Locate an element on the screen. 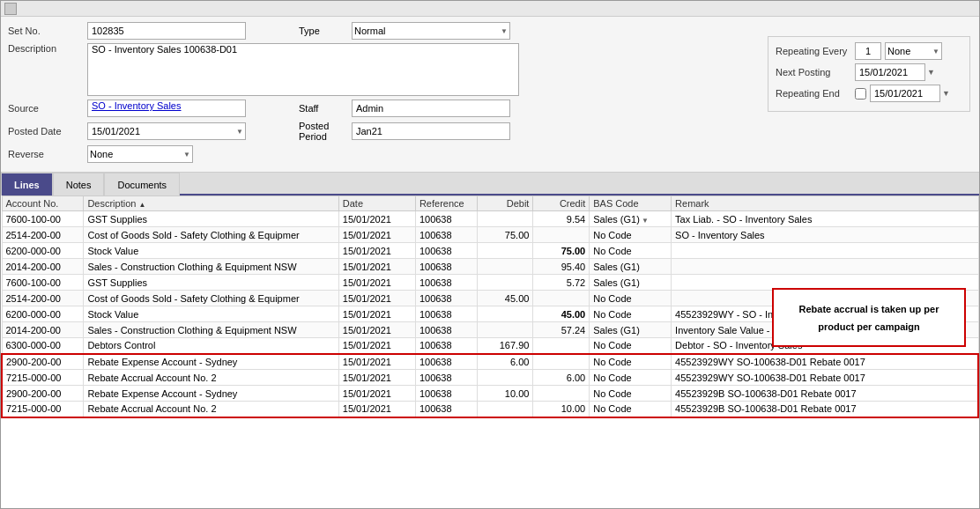  tab-notes: Notes is located at coordinates (79, 184).